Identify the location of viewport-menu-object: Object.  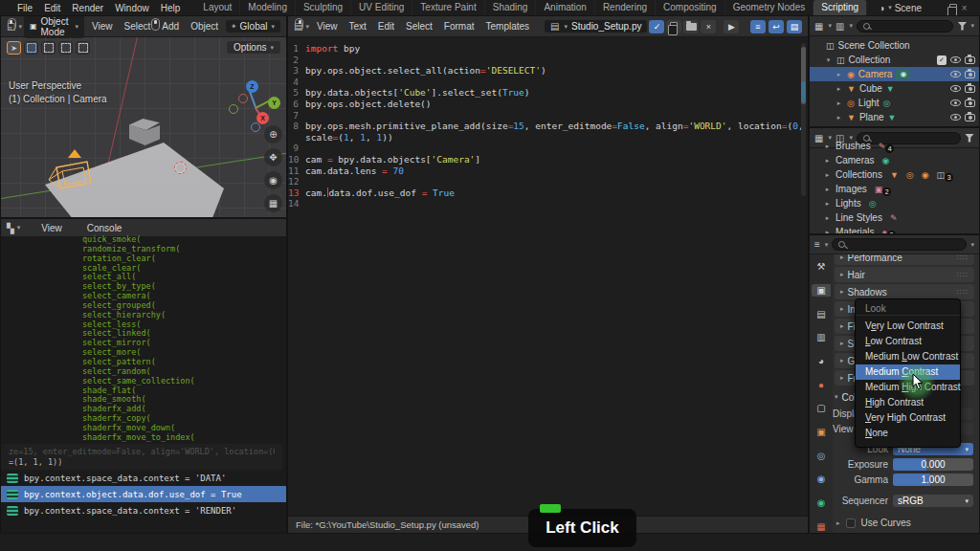
(205, 27).